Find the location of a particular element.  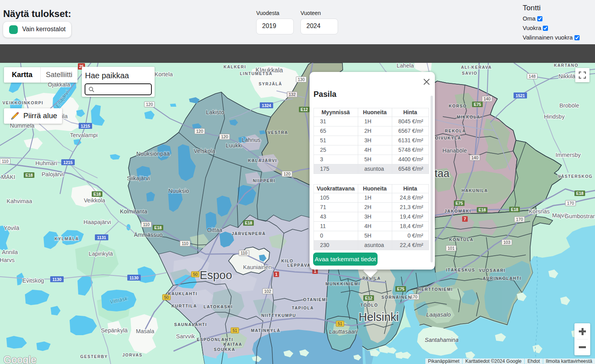

svg-text: 148 is located at coordinates (532, 76).